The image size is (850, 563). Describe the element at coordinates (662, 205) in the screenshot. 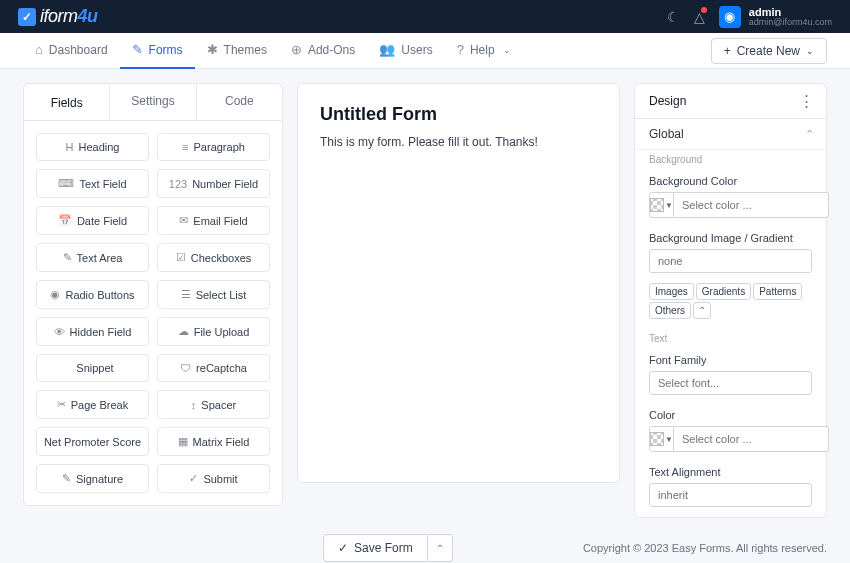

I see `bg-color-swatch-button: ▼` at that location.